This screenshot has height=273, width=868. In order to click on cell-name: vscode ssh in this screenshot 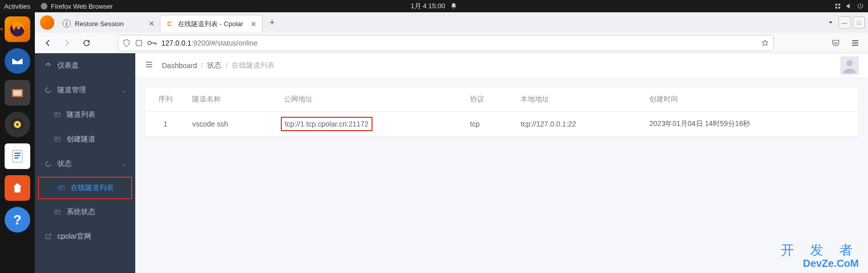, I will do `click(232, 124)`.